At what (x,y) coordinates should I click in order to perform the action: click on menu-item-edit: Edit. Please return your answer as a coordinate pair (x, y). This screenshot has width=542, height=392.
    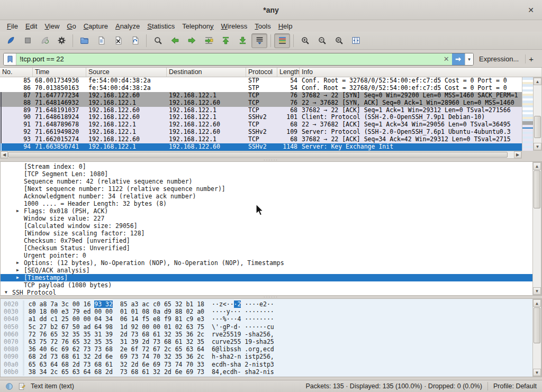
    Looking at the image, I should click on (31, 26).